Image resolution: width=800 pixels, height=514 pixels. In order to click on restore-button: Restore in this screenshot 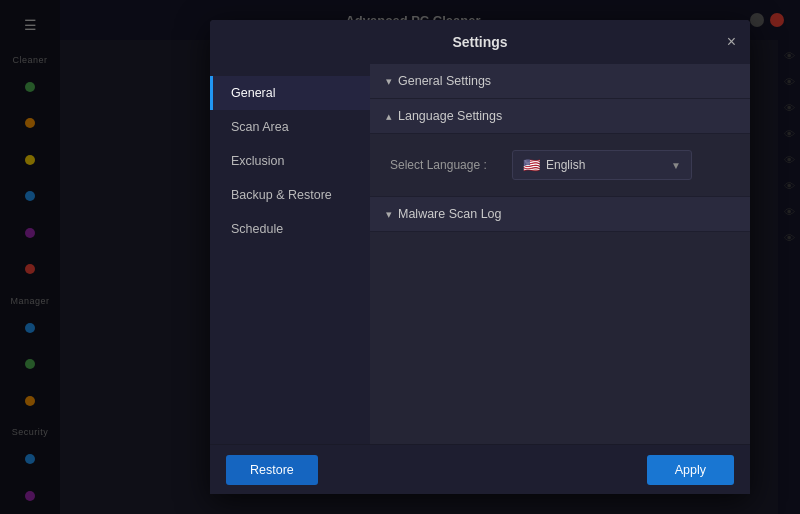, I will do `click(272, 470)`.